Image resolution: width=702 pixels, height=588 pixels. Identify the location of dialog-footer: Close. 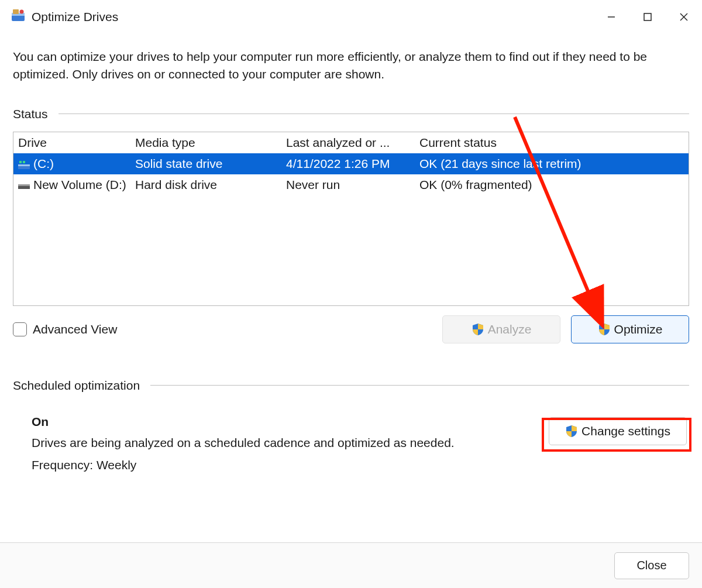
(351, 565).